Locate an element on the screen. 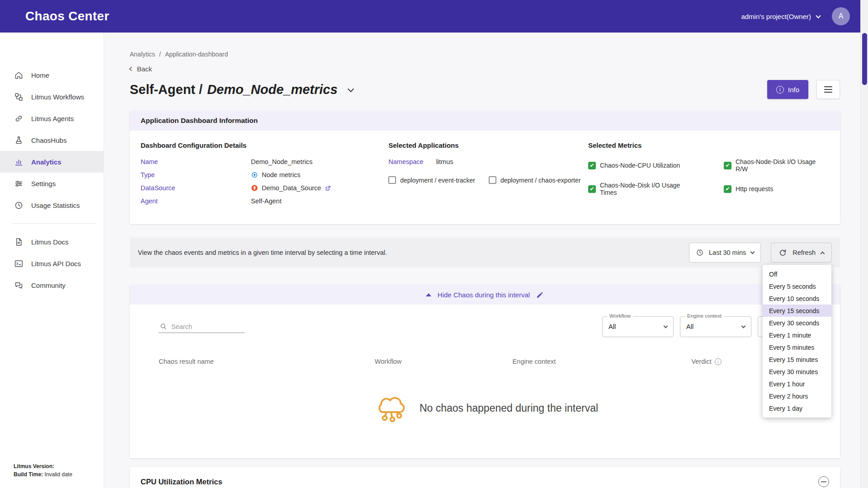 This screenshot has width=868, height=488. menu-item-every-1-hour: Every 1 hour is located at coordinates (797, 384).